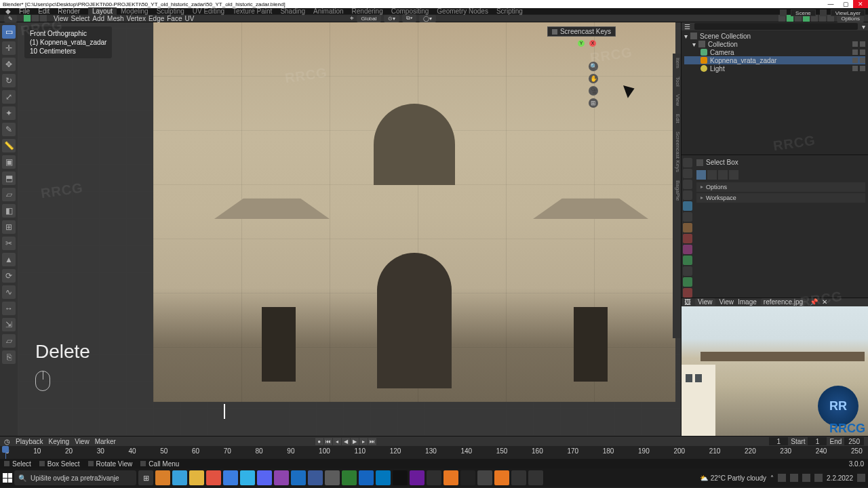  I want to click on outliner-editor-icon: ☰, so click(688, 27).